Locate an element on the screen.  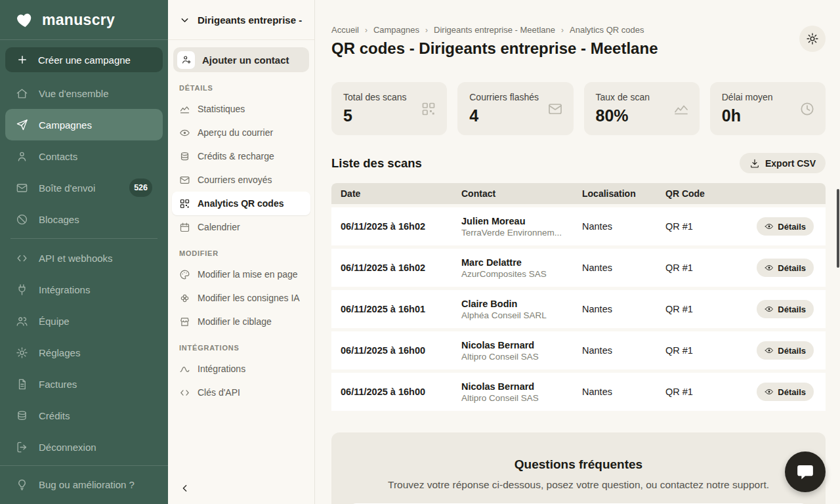
sidebar-item-label: Équipe is located at coordinates (54, 322).